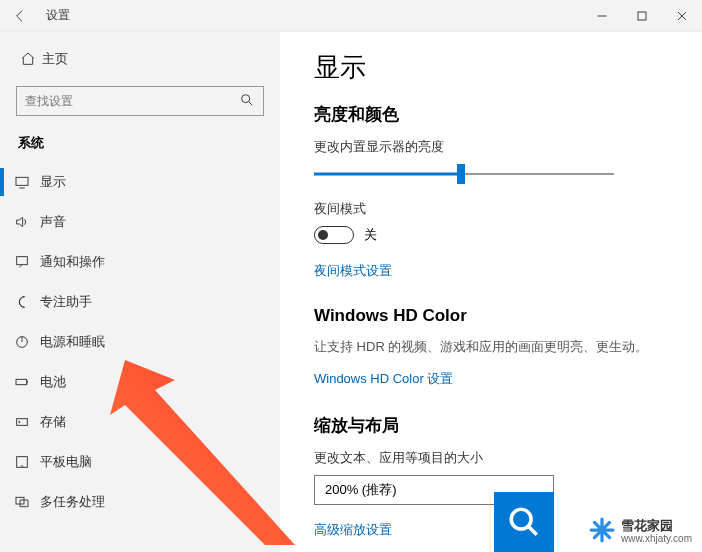 The image size is (702, 552). Describe the element at coordinates (31, 59) in the screenshot. I see `home-icon` at that location.